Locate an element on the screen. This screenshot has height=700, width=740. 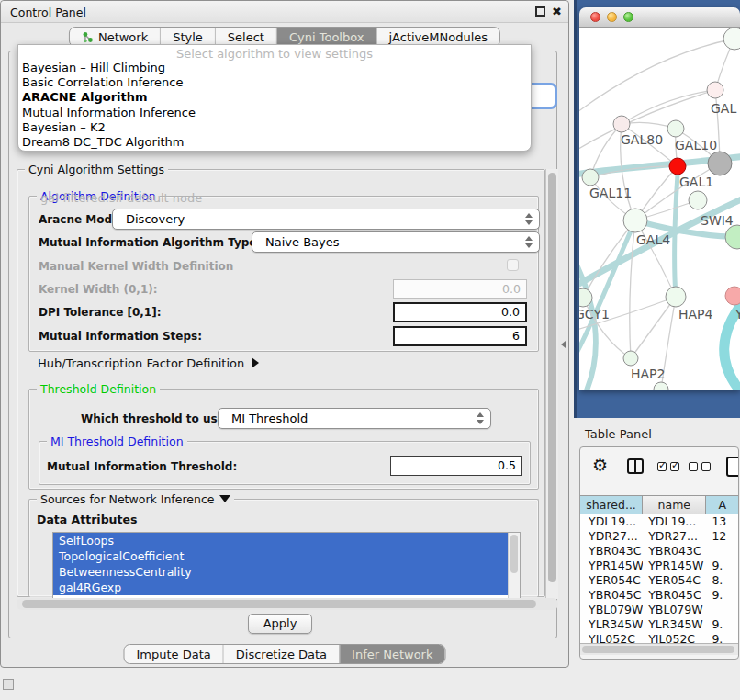
table-cell: 8. is located at coordinates (722, 581).